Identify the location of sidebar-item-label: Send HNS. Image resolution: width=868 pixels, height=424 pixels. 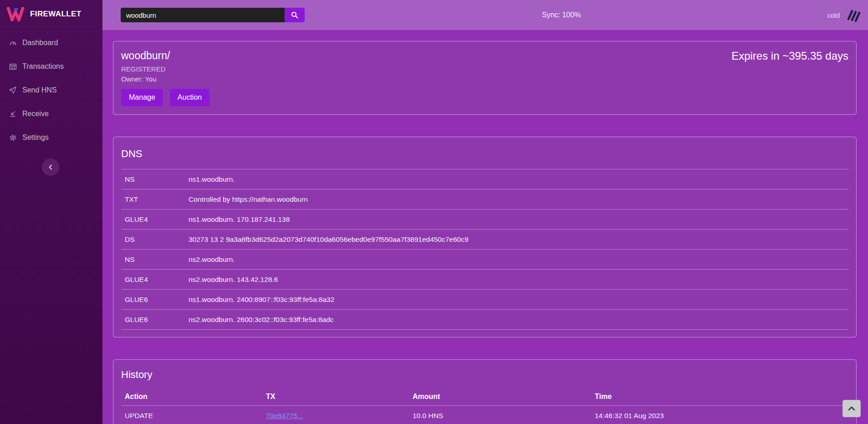
(40, 90).